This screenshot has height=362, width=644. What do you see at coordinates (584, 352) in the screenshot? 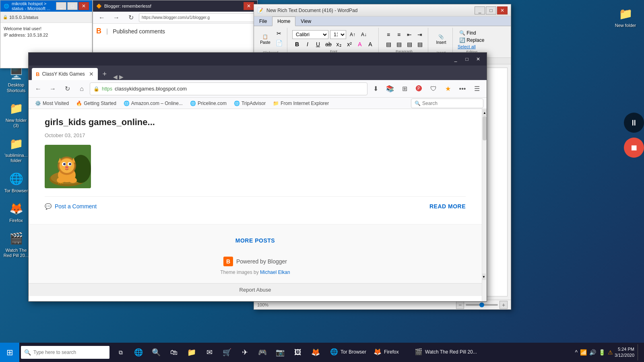
I see `network-icon: 📶` at bounding box center [584, 352].